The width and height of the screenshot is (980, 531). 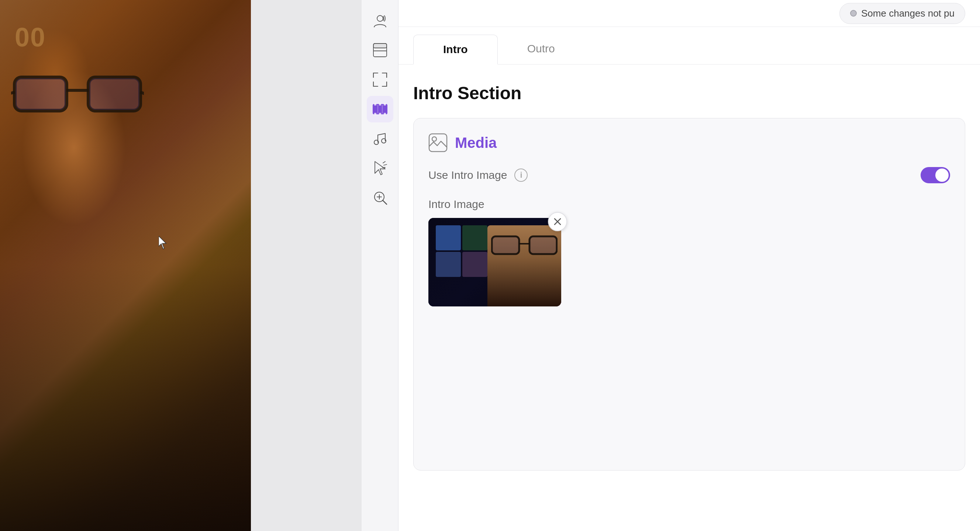 I want to click on sidebar-item-music, so click(x=380, y=139).